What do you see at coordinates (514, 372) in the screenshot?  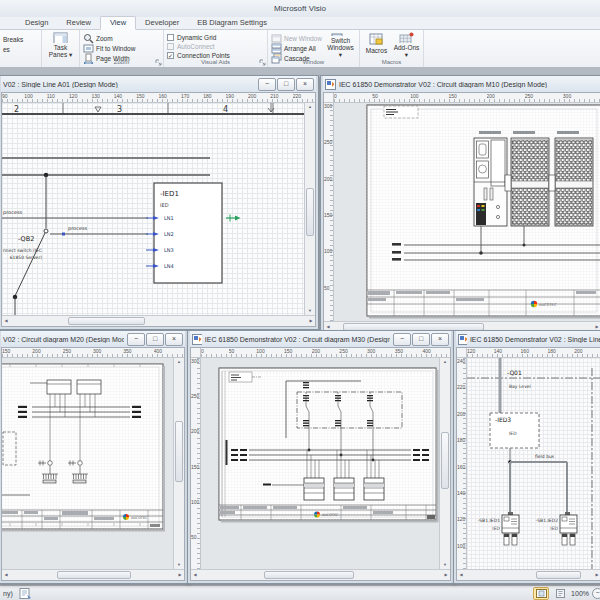 I see `bay-tag-label: -Q01` at bounding box center [514, 372].